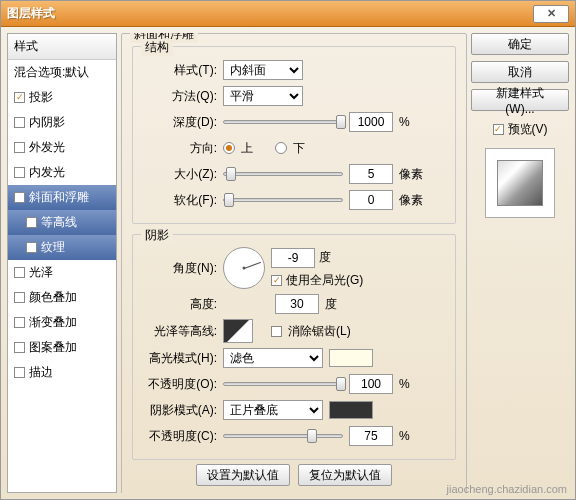 The width and height of the screenshot is (576, 500). Describe the element at coordinates (53, 322) in the screenshot. I see `style-item-label: 渐变叠加` at that location.